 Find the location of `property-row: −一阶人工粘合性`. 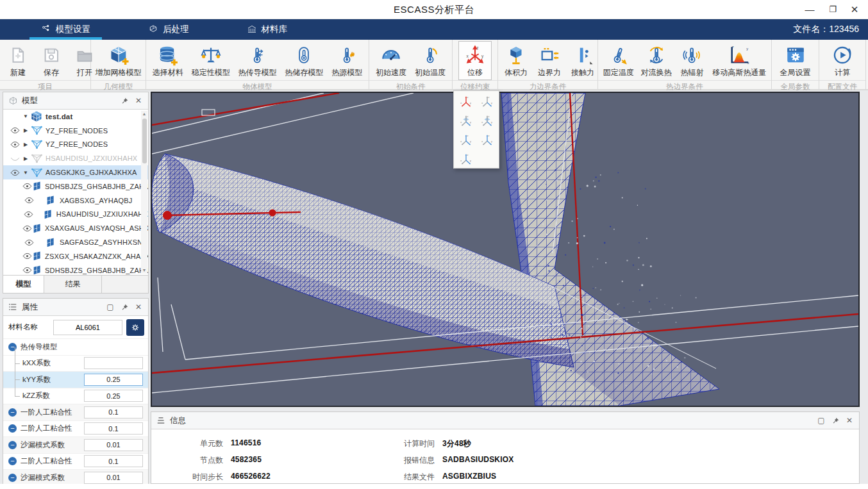

property-row: −一阶人工粘合性 is located at coordinates (76, 413).